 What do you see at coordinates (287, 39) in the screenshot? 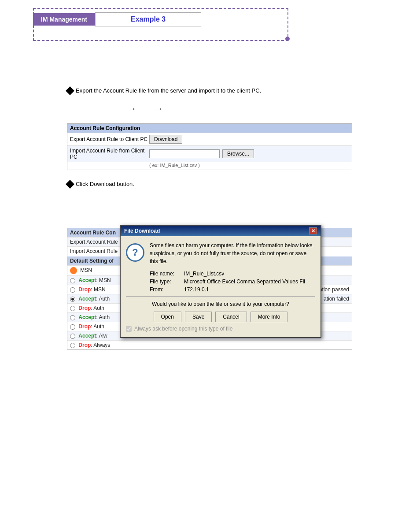
I see `dot-indicator` at bounding box center [287, 39].